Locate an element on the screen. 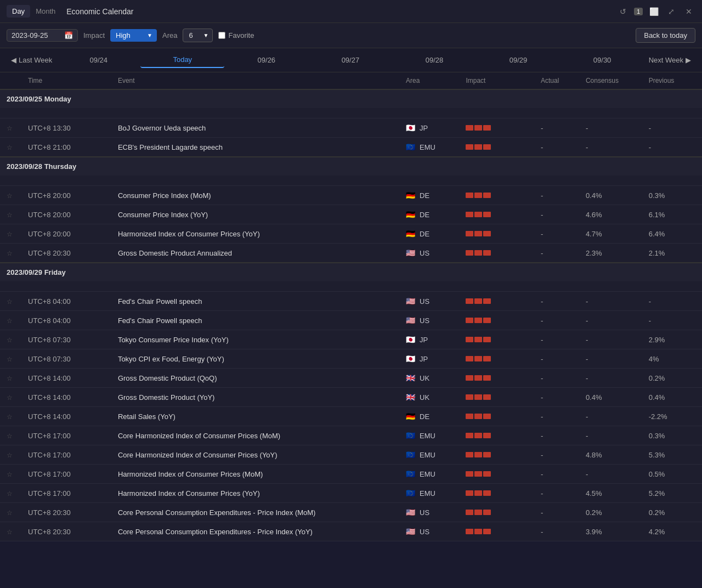  row-time: UTC+8 17:00 is located at coordinates (66, 474).